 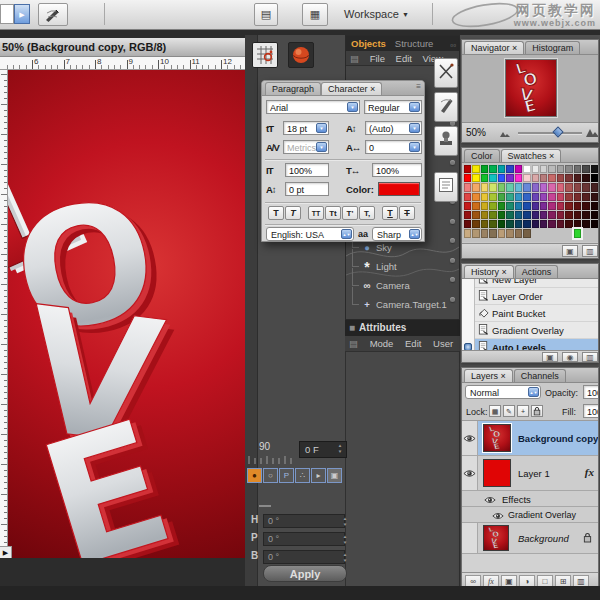 What do you see at coordinates (490, 500) in the screenshot?
I see `effects-eye-icon` at bounding box center [490, 500].